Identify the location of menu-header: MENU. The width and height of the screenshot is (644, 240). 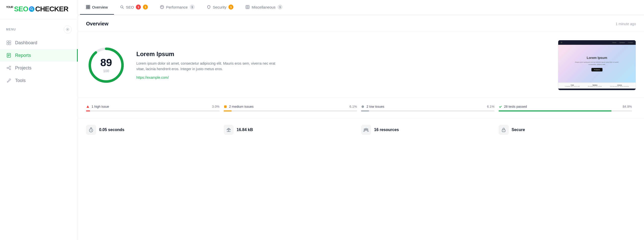
(39, 28).